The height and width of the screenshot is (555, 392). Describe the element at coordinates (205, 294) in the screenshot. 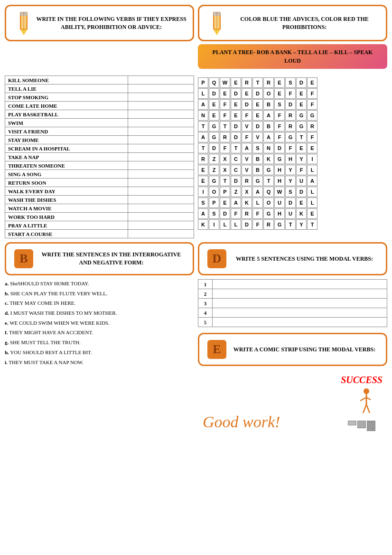

I see `row-number: 2` at that location.